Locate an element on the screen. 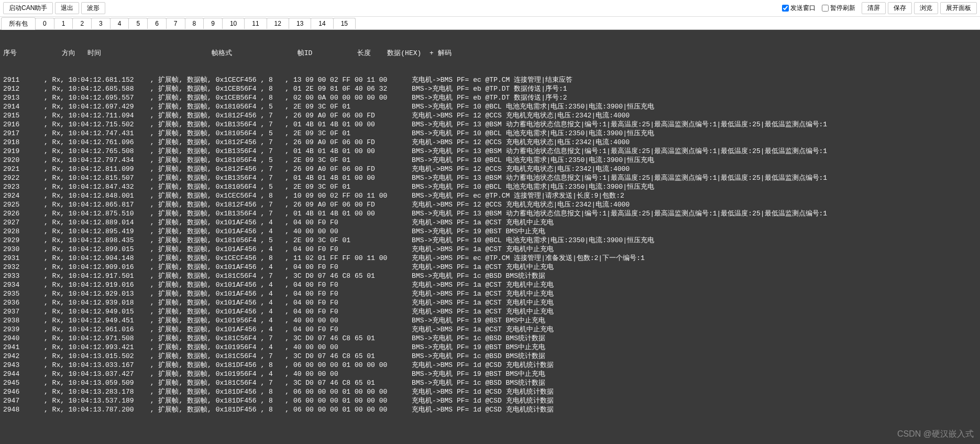 This screenshot has width=980, height=444. tab-5: 5 is located at coordinates (138, 23).